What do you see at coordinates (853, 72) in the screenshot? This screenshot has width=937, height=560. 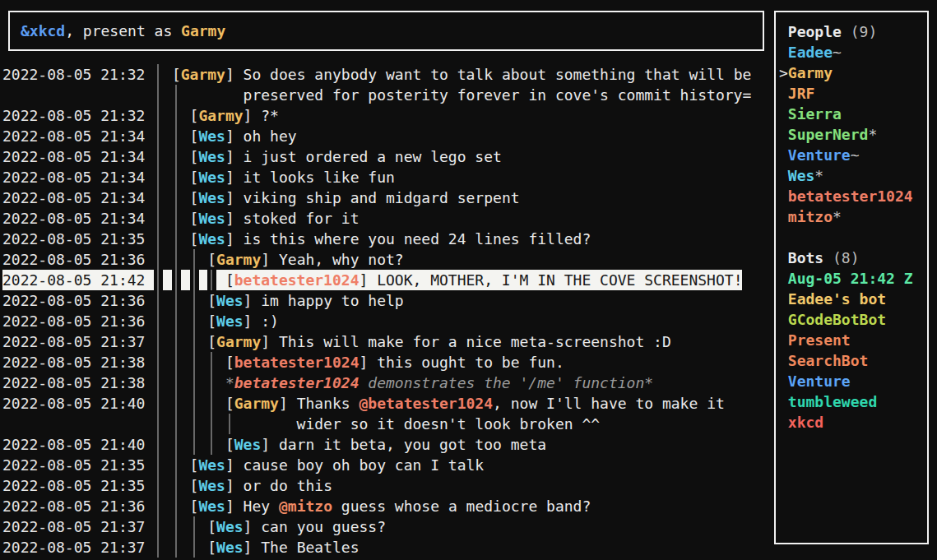 I see `member-list-item: >Garmy` at bounding box center [853, 72].